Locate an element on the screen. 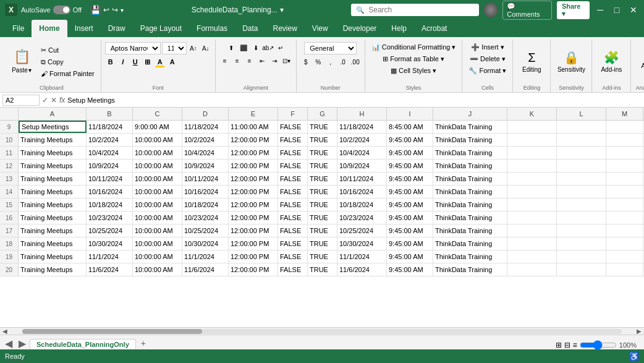  nav-next-sheet-button: ▶ is located at coordinates (22, 344).